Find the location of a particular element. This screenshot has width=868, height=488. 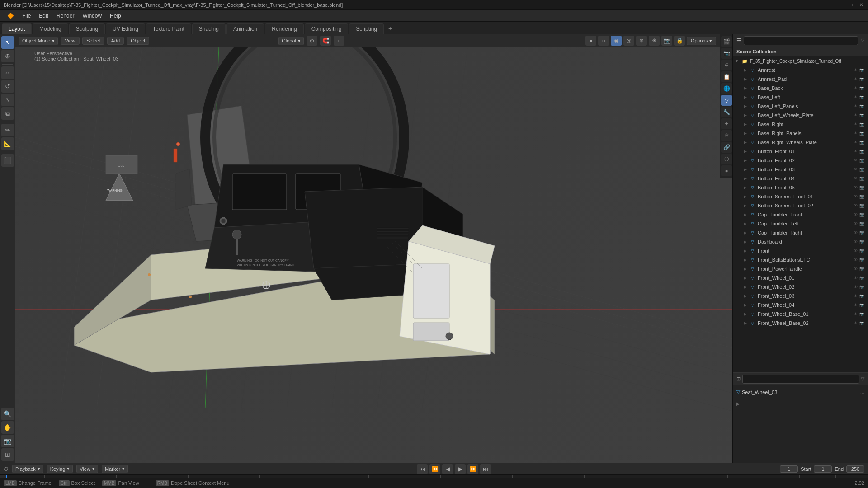

outliner-item: ▶▽Cap_Tumbler_Right👁📷 is located at coordinates (800, 233).